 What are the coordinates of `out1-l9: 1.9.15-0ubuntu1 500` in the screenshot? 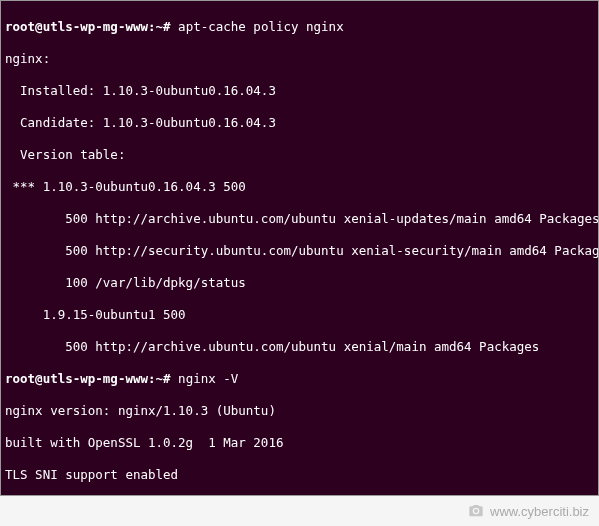 It's located at (300, 315).